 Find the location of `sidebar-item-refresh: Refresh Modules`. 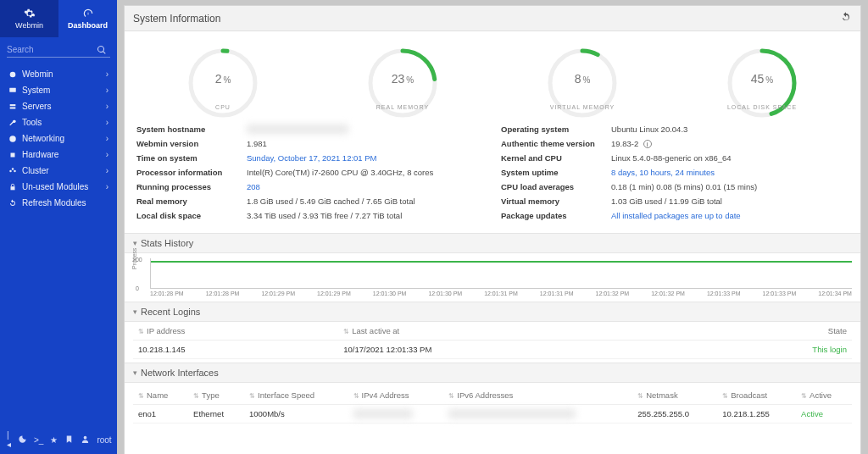

sidebar-item-refresh: Refresh Modules is located at coordinates (58, 203).